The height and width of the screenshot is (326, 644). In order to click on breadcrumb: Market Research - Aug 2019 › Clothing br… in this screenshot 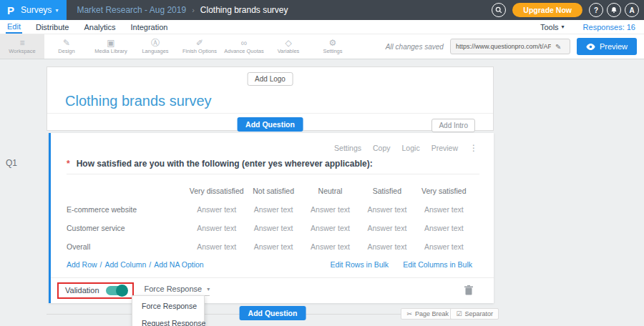, I will do `click(182, 10)`.